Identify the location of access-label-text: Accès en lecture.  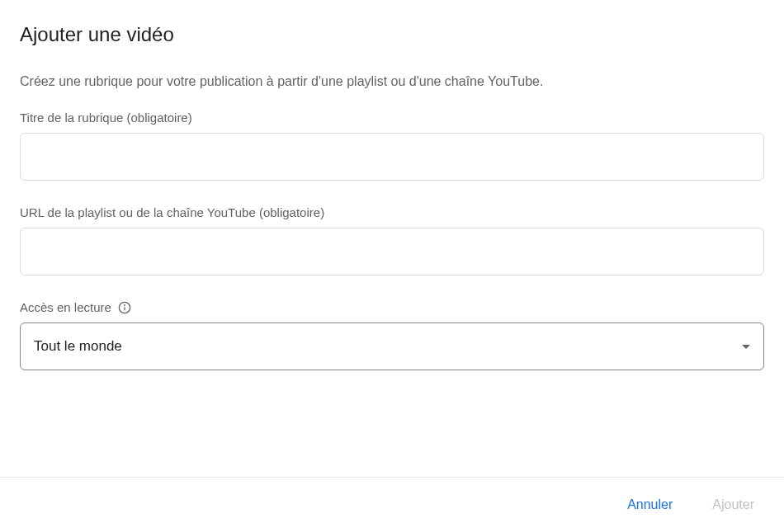
(66, 307).